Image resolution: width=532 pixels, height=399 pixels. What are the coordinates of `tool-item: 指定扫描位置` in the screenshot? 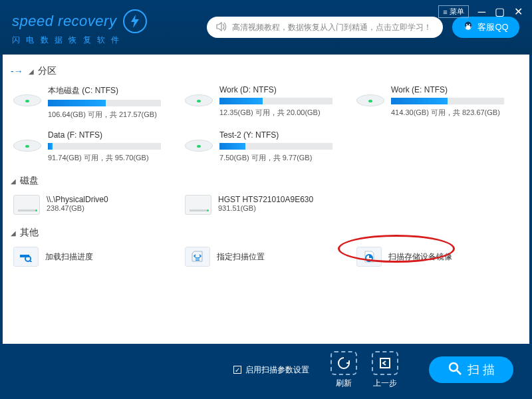 It's located at (264, 259).